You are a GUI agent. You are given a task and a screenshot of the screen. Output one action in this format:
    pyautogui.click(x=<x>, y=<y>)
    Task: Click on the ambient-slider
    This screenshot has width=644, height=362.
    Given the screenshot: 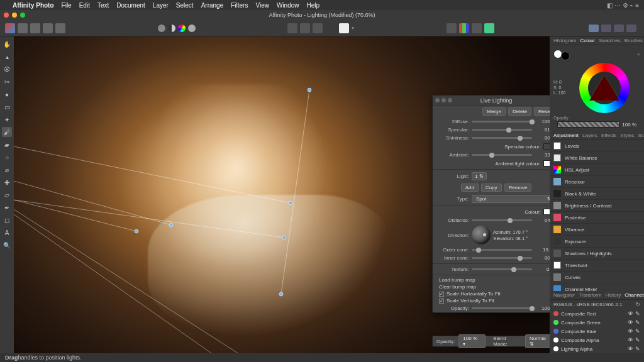 What is the action you would take?
    pyautogui.click(x=502, y=155)
    